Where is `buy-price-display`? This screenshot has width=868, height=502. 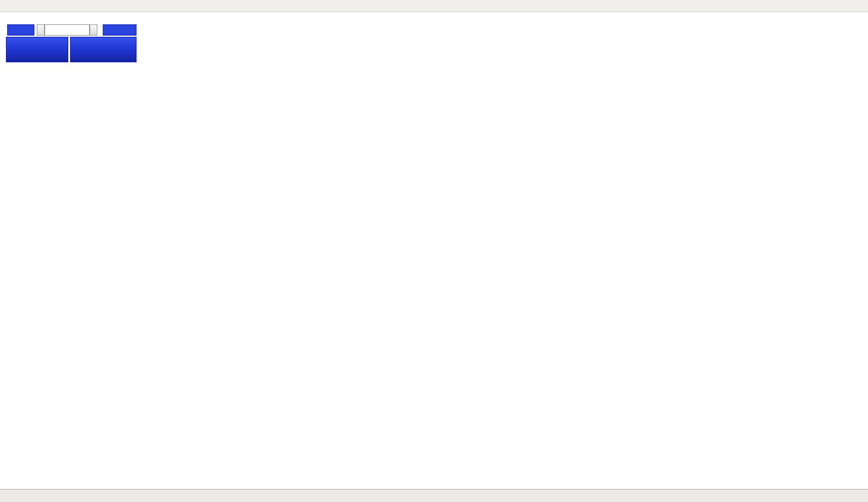
buy-price-display is located at coordinates (103, 50).